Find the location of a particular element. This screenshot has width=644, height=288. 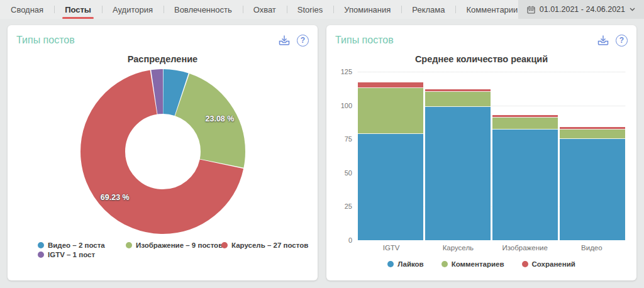

x-axis-label: Видео is located at coordinates (592, 248).